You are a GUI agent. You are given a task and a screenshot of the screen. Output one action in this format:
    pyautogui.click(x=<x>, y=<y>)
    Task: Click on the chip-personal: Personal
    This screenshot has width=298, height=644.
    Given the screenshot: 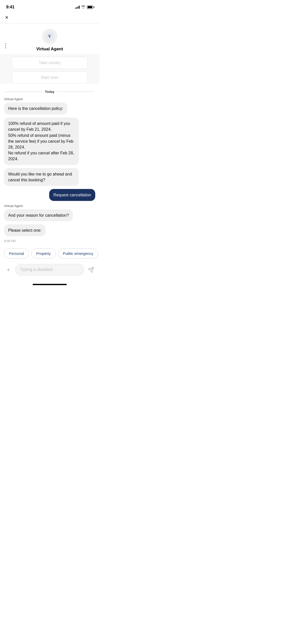 What is the action you would take?
    pyautogui.click(x=16, y=253)
    